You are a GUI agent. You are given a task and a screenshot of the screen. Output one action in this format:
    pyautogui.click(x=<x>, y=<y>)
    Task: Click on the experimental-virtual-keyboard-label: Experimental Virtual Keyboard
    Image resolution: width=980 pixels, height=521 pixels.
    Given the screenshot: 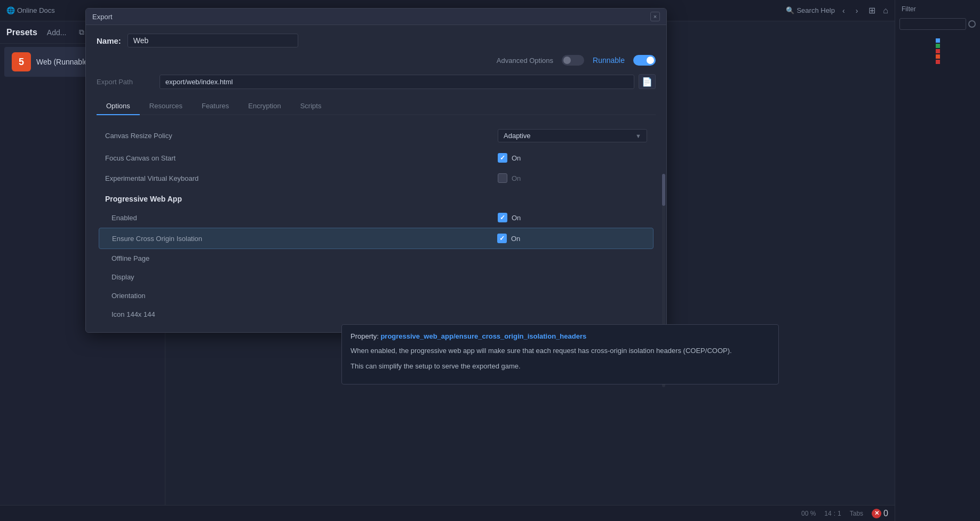 What is the action you would take?
    pyautogui.click(x=301, y=178)
    